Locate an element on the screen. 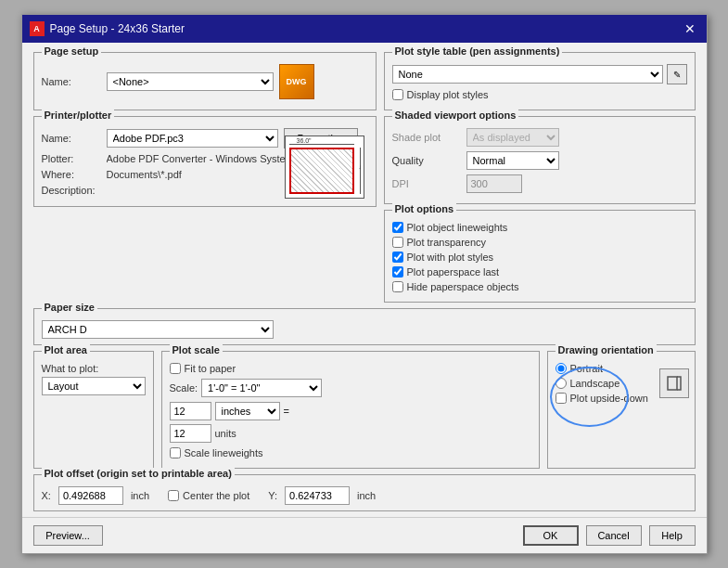 This screenshot has width=728, height=568. plot-area-title: Plot area is located at coordinates (66, 350).